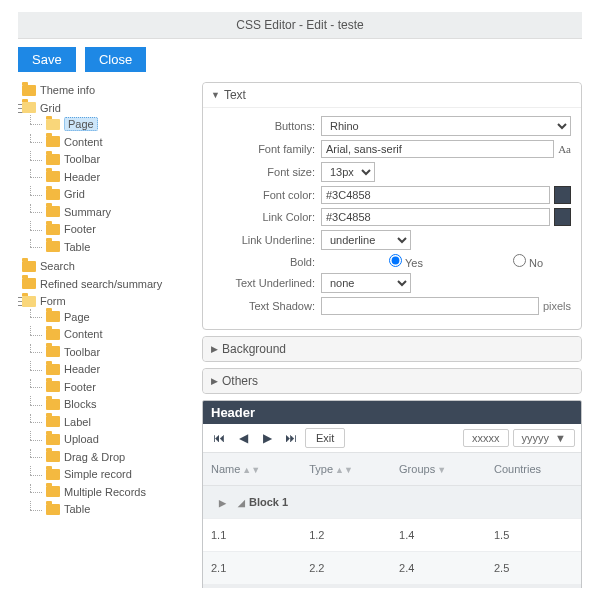  I want to click on link-color-label: Link Color:, so click(267, 217).